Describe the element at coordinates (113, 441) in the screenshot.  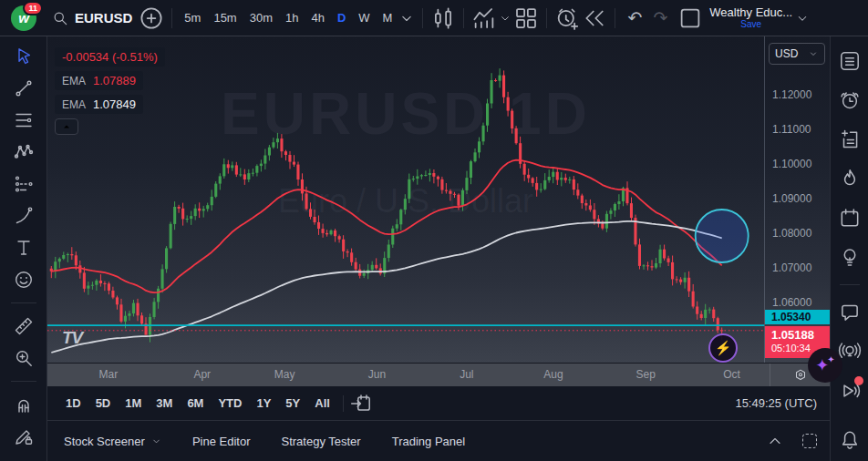
I see `tab-stock-screener: Stock Screener` at that location.